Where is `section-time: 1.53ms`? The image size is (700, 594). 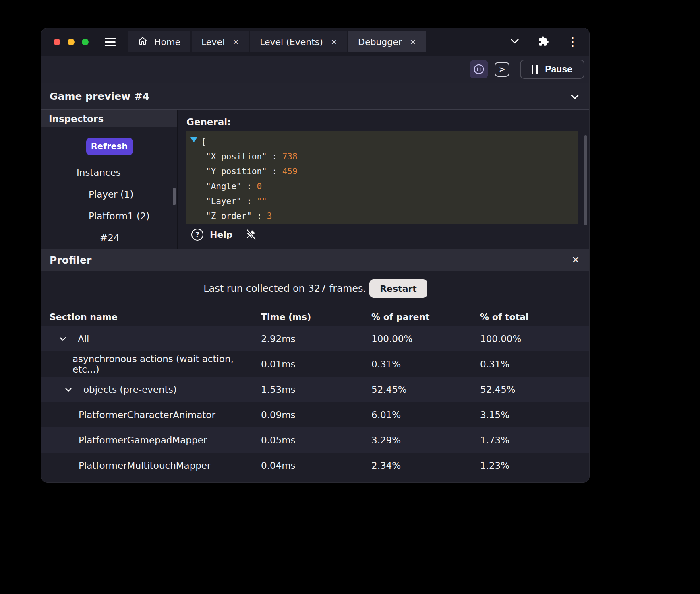
section-time: 1.53ms is located at coordinates (316, 390).